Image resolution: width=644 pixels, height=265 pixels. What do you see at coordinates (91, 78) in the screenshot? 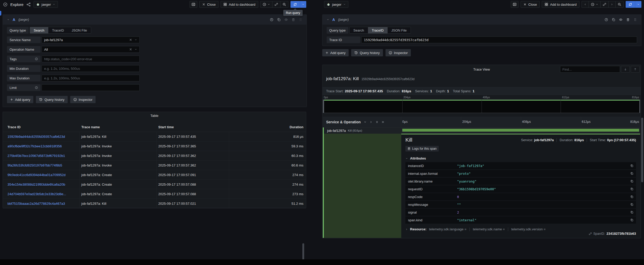
I see `max-duration-input` at bounding box center [91, 78].